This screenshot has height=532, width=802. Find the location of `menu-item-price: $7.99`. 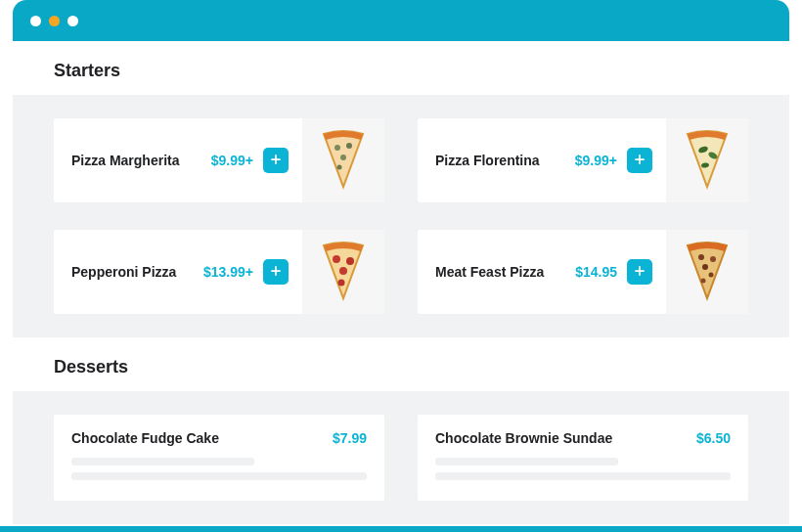

menu-item-price: $7.99 is located at coordinates (350, 438).